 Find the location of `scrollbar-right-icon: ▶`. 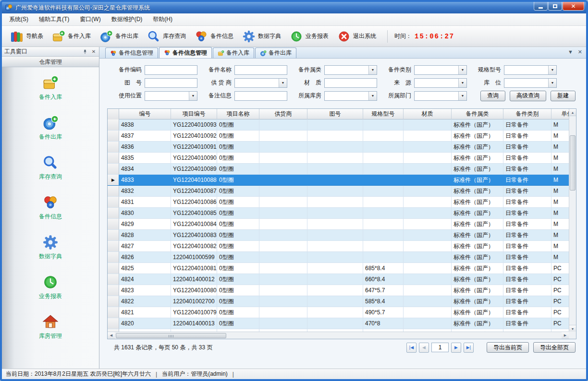

scrollbar-right-icon: ▶ is located at coordinates (565, 335).